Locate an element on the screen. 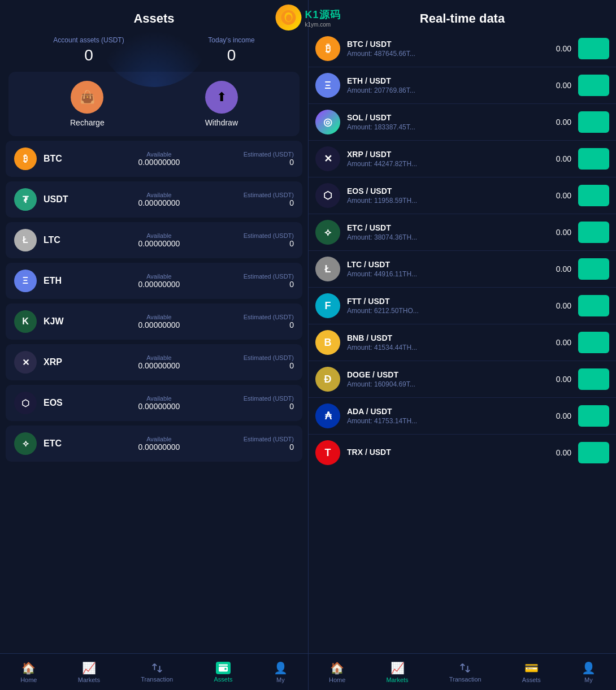 This screenshot has height=690, width=616. left-panel-title: Assets is located at coordinates (154, 18).